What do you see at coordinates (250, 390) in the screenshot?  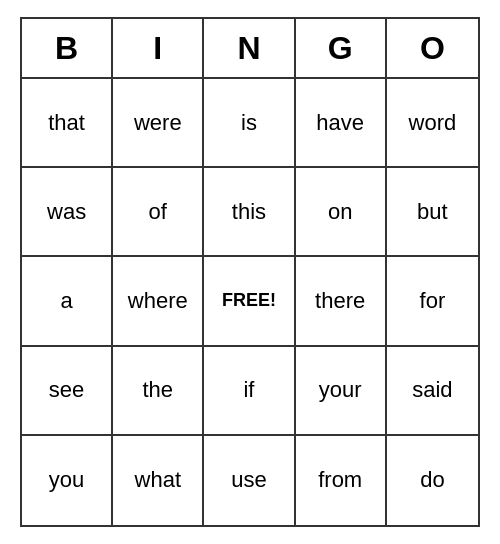 I see `bingo-cell-3-2: if` at bounding box center [250, 390].